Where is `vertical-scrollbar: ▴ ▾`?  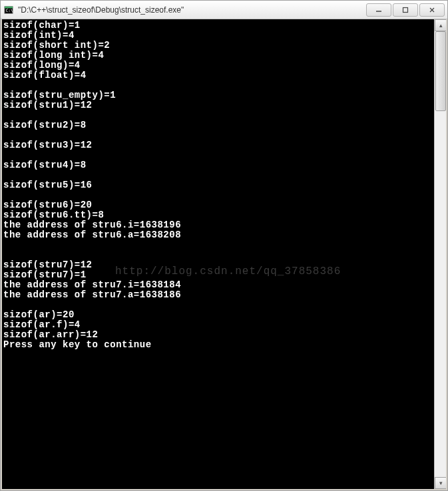 vertical-scrollbar: ▴ ▾ is located at coordinates (440, 254).